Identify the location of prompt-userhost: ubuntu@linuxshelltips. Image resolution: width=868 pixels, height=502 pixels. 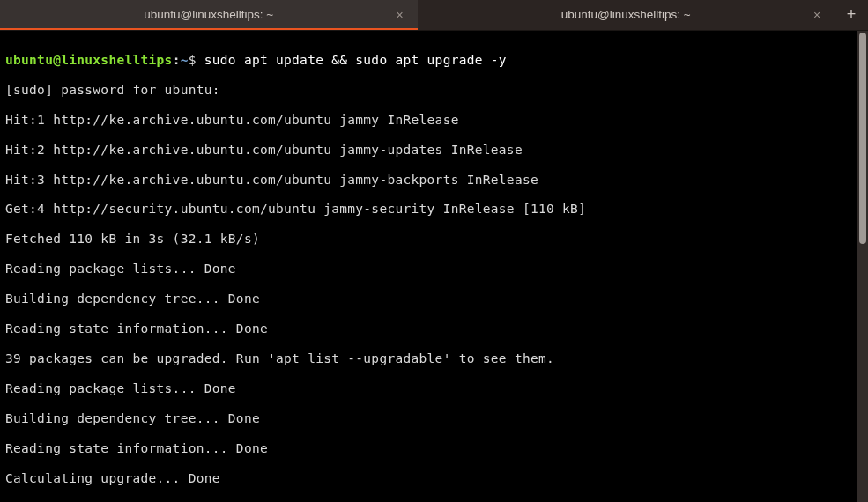
(89, 60).